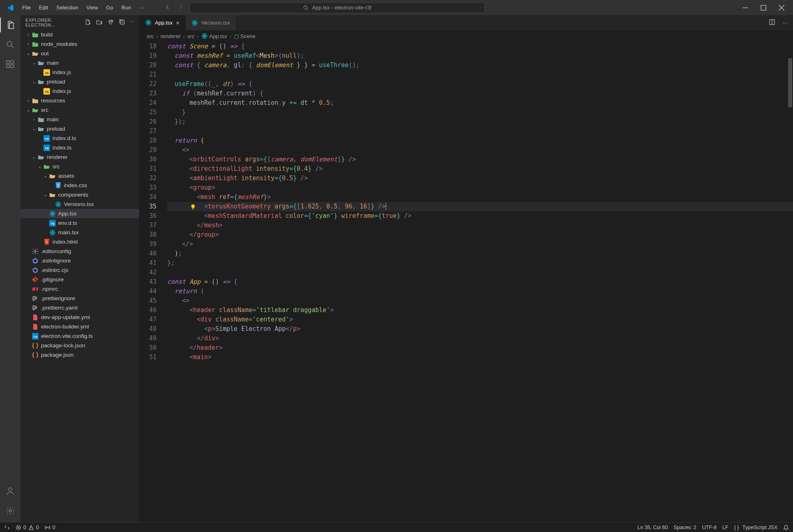 This screenshot has height=532, width=793. What do you see at coordinates (480, 93) in the screenshot?
I see `code-line-23: if (meshRef.current) {` at bounding box center [480, 93].